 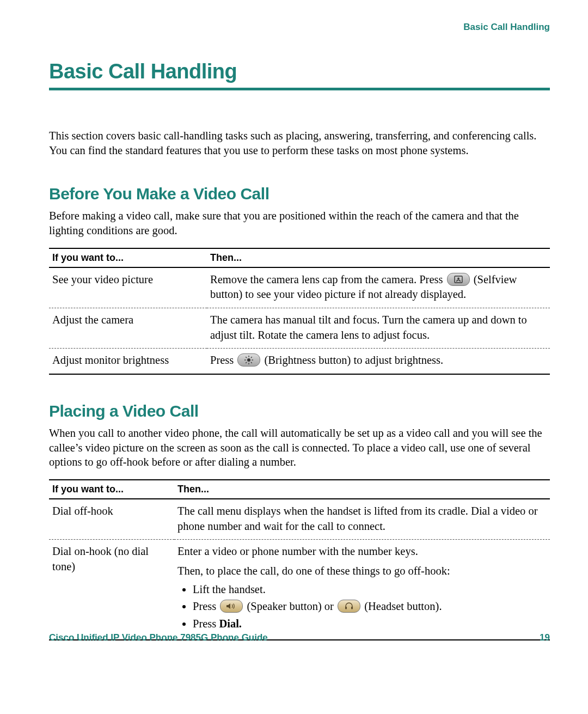 I want to click on table-row: See your video picture Remove the camera…, so click(x=299, y=288).